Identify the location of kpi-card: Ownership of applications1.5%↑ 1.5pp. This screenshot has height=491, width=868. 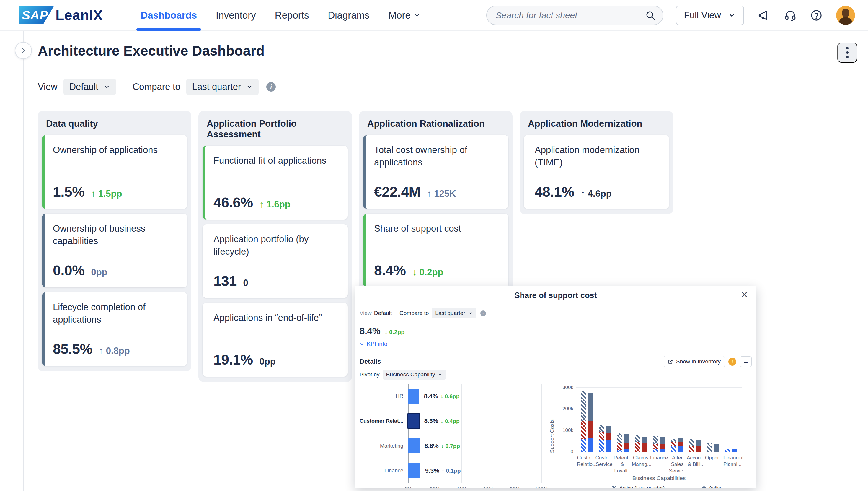
(115, 172).